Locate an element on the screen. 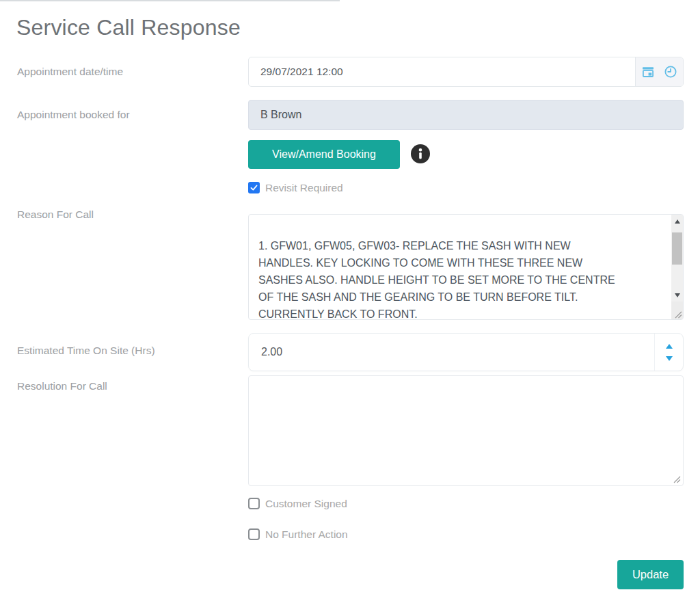 This screenshot has width=700, height=603. scrollbar-down-button is located at coordinates (677, 295).